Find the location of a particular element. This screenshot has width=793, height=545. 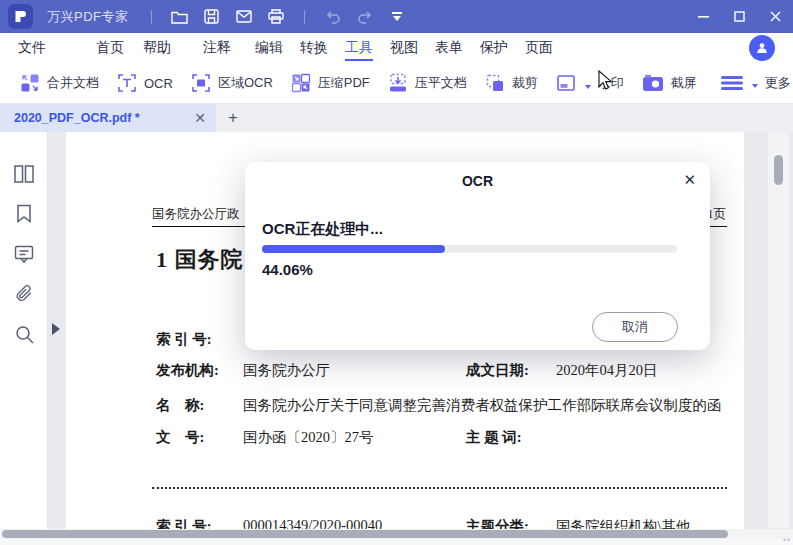

area-ocr-icon is located at coordinates (201, 83).